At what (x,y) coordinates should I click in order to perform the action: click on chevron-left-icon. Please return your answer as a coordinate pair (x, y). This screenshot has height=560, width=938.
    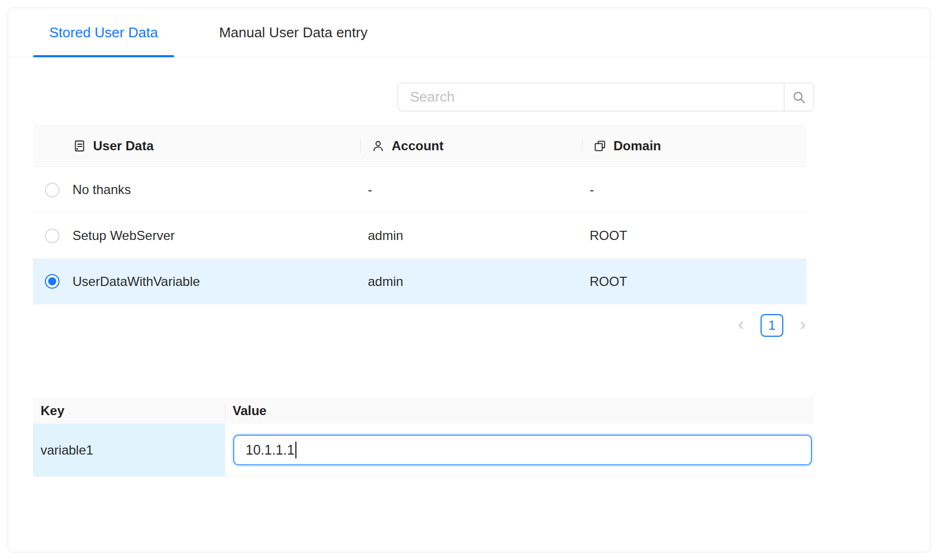
    Looking at the image, I should click on (741, 325).